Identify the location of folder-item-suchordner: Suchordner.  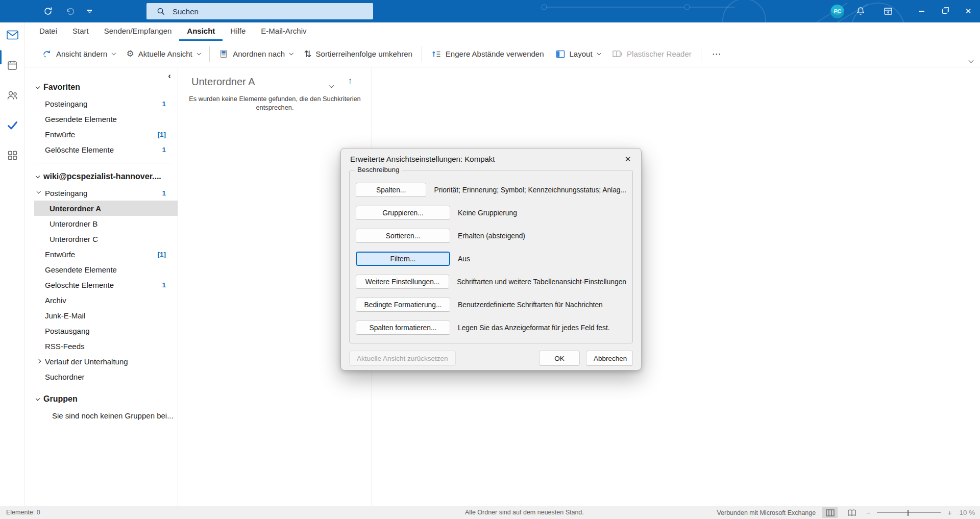
(101, 377).